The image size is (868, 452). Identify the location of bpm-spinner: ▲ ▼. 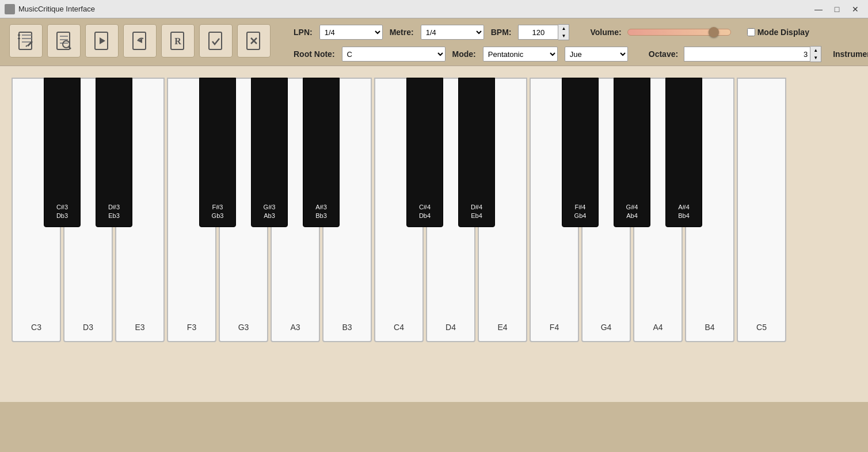
(543, 32).